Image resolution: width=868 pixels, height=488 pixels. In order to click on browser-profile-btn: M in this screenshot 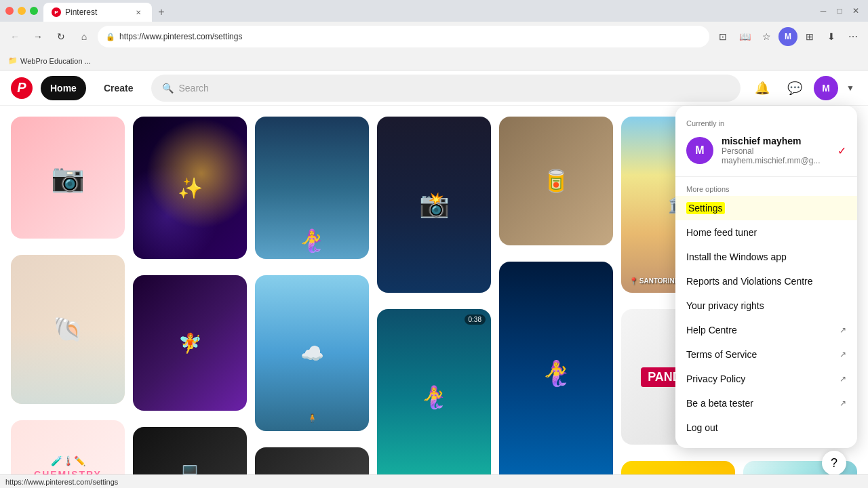, I will do `click(788, 37)`.